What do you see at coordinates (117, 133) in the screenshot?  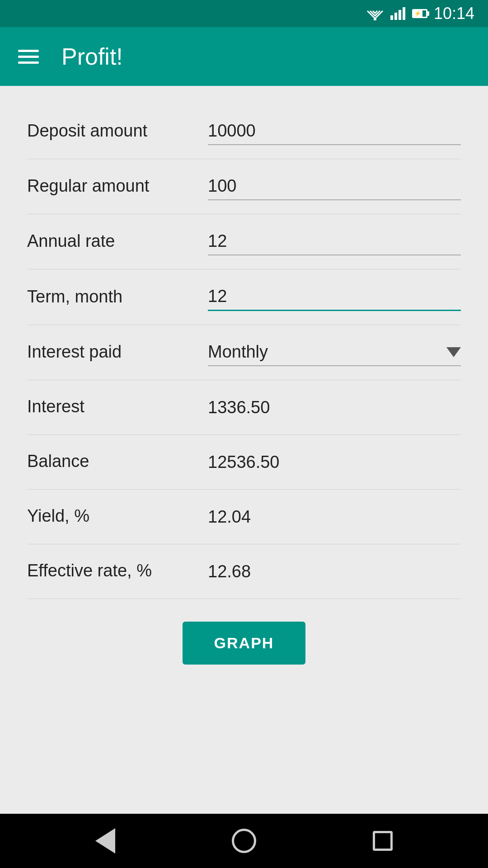 I see `deposit-amount-label: Deposit amount` at bounding box center [117, 133].